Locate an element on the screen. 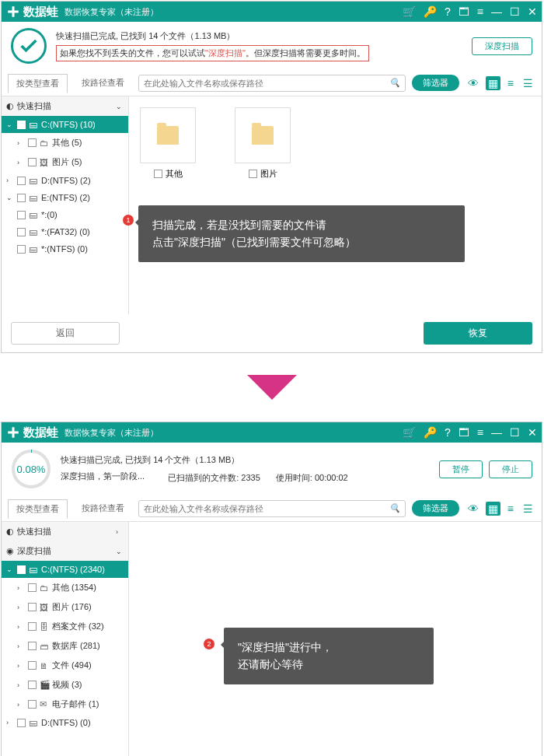  document-icon: 🗎 is located at coordinates (44, 666).